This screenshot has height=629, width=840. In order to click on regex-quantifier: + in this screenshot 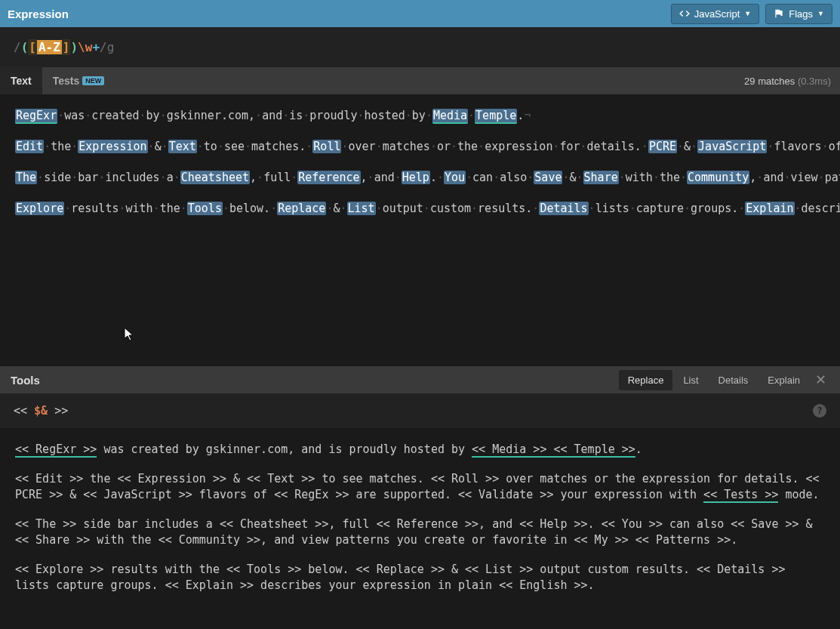, I will do `click(96, 47)`.